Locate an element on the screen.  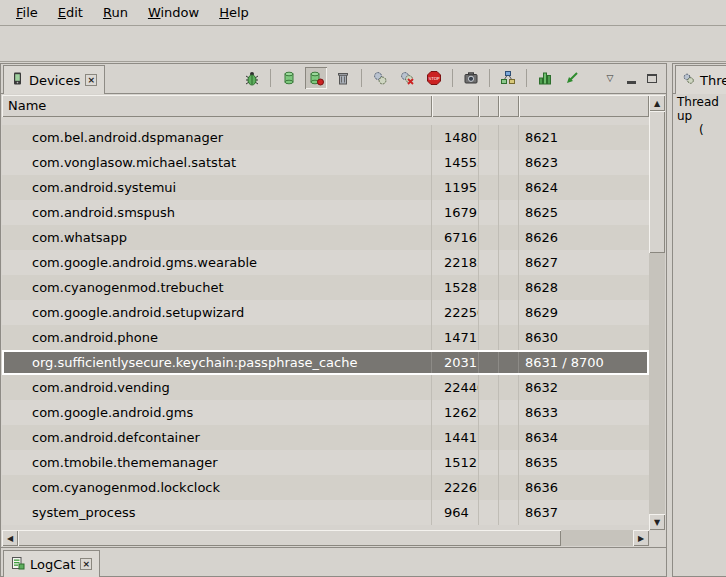
cause-gc-icon is located at coordinates (343, 78).